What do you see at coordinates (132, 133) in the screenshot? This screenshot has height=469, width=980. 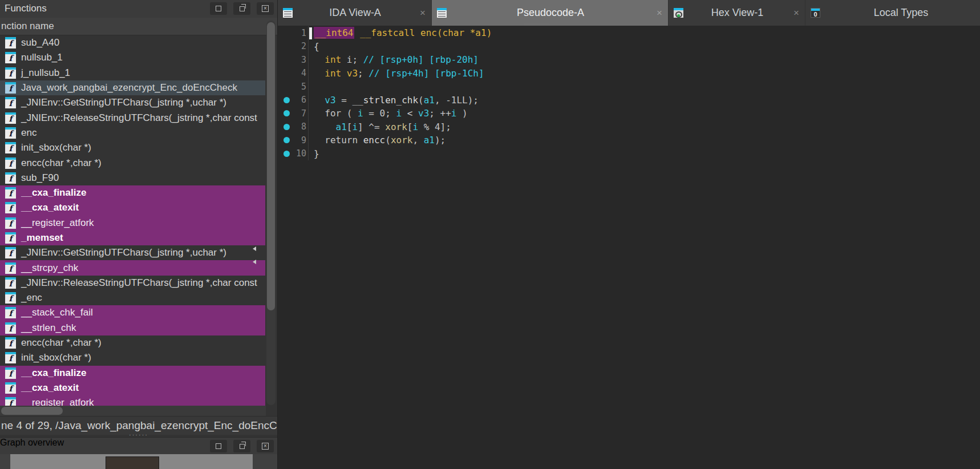 I see `function-row: fenc` at bounding box center [132, 133].